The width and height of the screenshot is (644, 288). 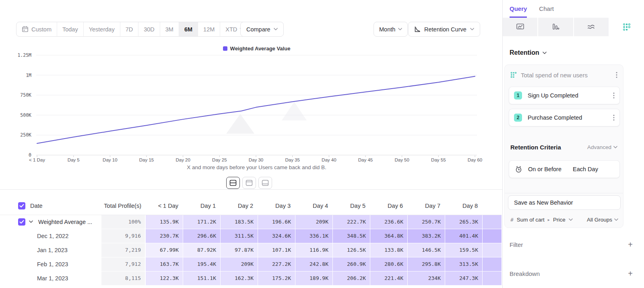 I want to click on retention-value-cell: 67.99K, so click(x=164, y=250).